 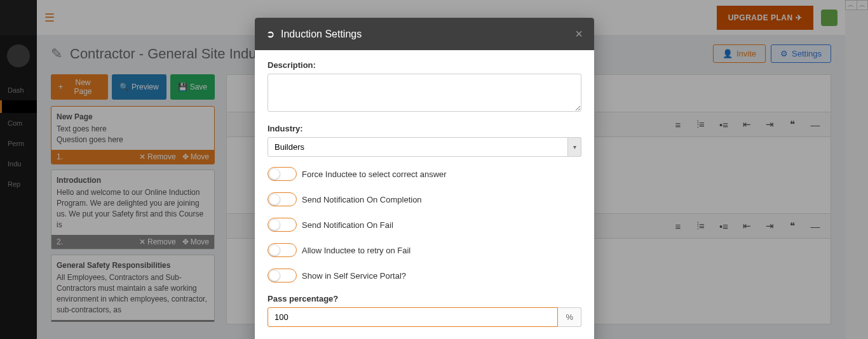 I want to click on retry-toggle-row: Allow Inductee to retry on Fail, so click(x=424, y=250).